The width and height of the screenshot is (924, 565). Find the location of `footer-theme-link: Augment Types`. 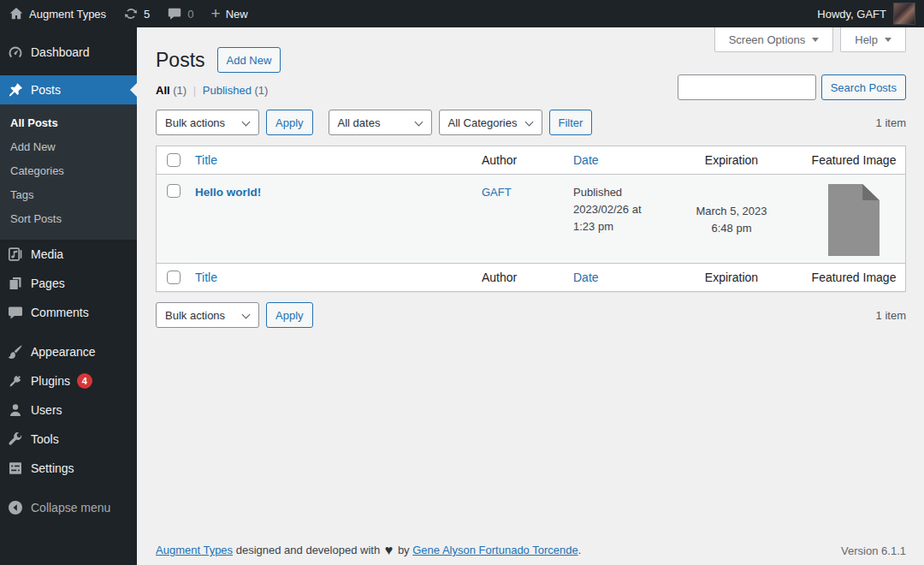

footer-theme-link: Augment Types is located at coordinates (194, 550).